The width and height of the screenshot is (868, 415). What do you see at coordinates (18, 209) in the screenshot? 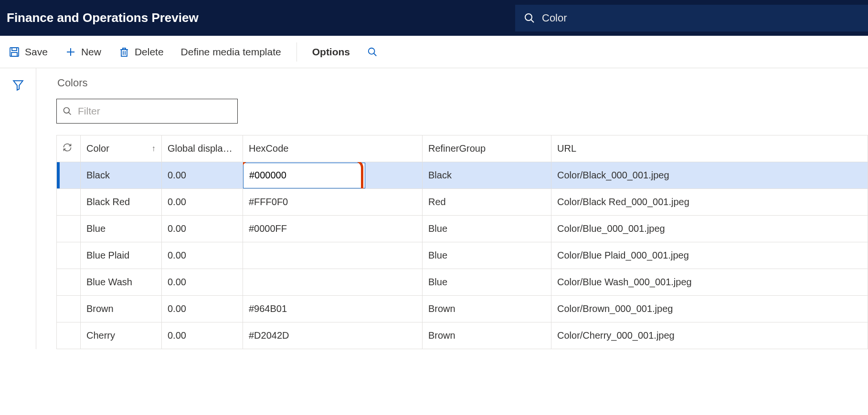
I see `left-rail` at bounding box center [18, 209].